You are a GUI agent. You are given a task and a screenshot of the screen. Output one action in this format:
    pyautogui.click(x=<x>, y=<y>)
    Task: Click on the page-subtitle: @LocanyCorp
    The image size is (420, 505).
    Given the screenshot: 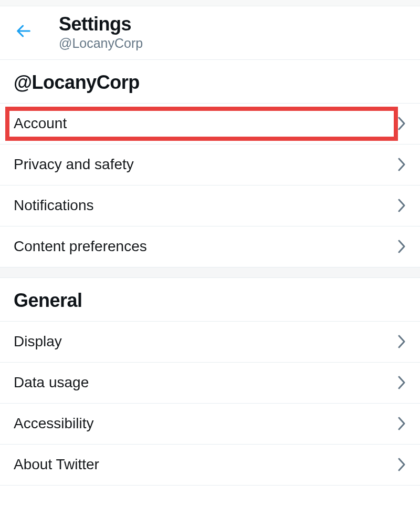 What is the action you would take?
    pyautogui.click(x=101, y=43)
    